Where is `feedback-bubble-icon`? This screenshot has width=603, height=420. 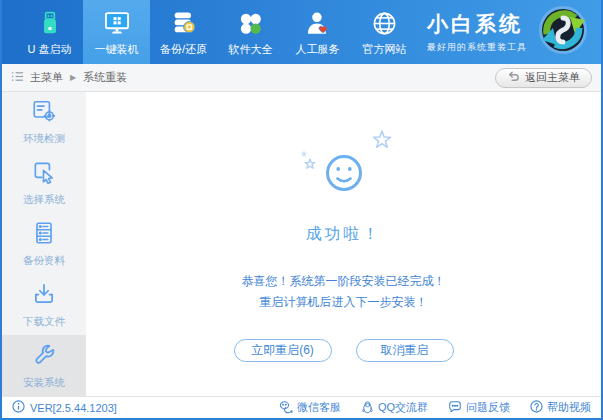
feedback-bubble-icon is located at coordinates (455, 408).